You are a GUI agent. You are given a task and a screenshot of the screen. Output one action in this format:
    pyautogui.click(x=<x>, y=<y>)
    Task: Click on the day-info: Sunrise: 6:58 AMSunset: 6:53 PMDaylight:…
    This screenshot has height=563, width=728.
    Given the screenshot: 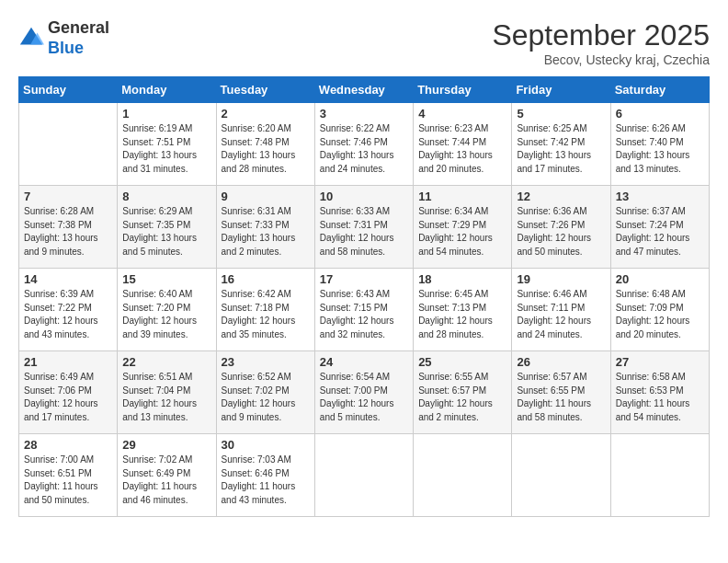 What is the action you would take?
    pyautogui.click(x=660, y=397)
    